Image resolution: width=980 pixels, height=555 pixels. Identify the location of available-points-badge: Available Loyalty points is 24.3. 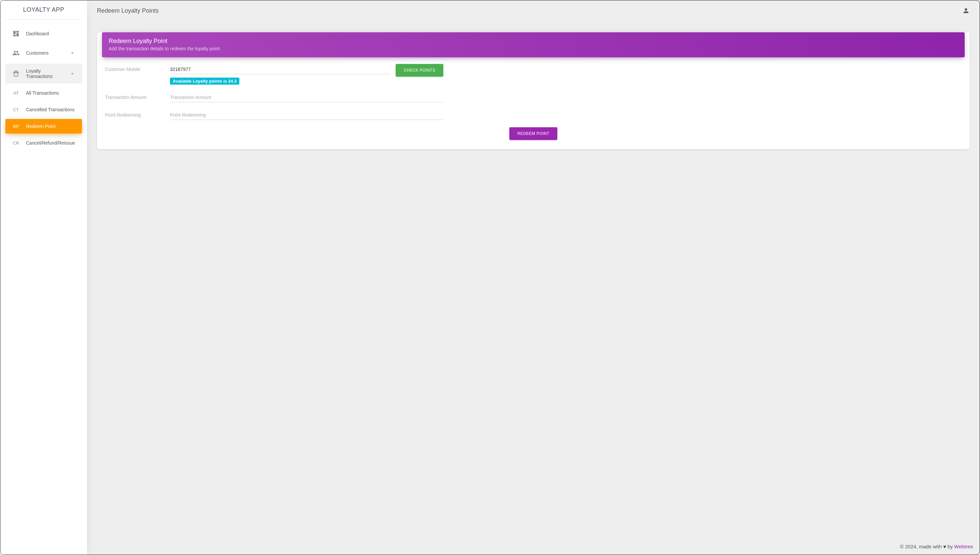
(205, 81).